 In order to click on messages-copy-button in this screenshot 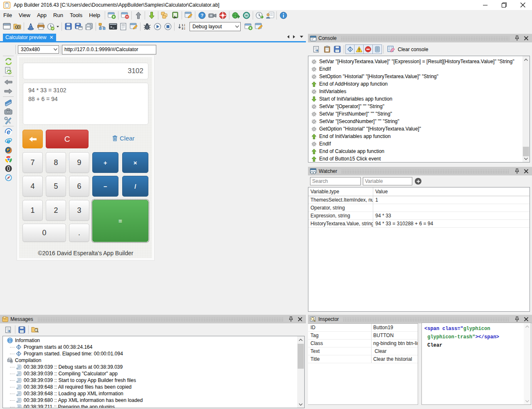, I will do `click(8, 330)`.